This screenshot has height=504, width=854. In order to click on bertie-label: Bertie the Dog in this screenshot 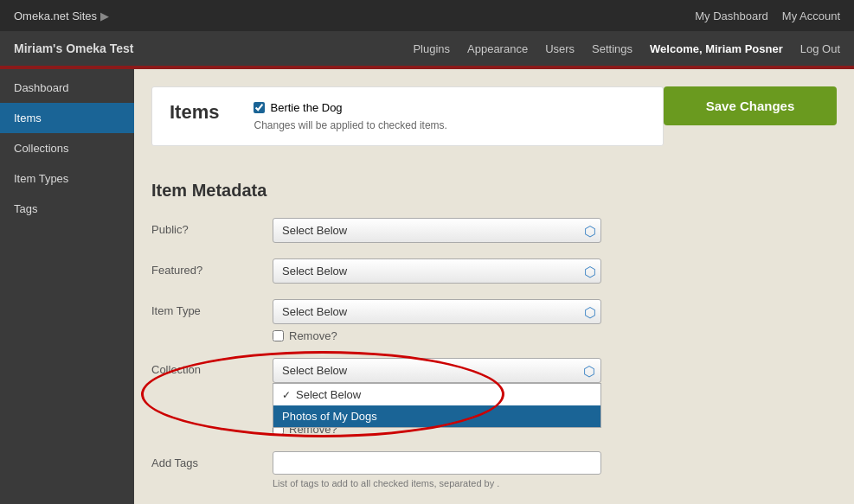, I will do `click(306, 107)`.